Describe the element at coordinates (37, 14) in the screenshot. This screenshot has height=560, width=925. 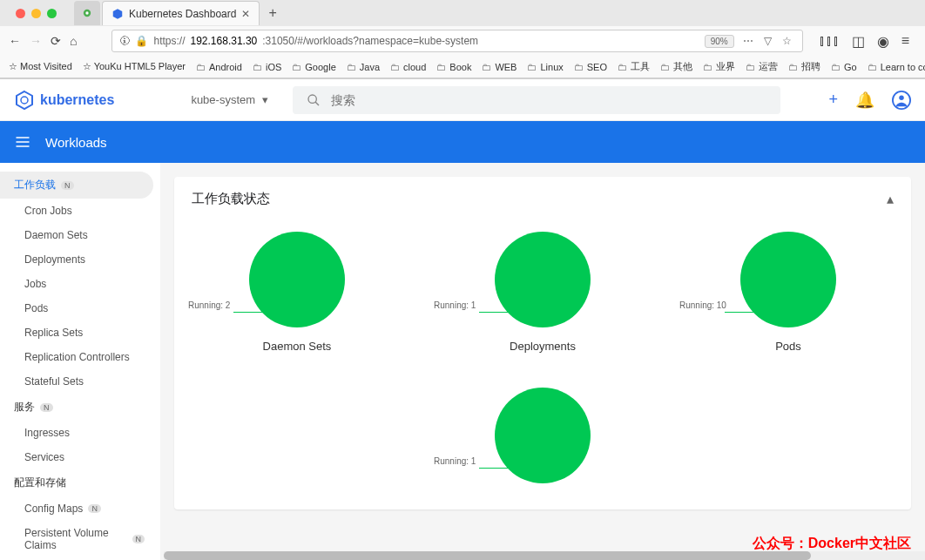
I see `minimize-window-button` at that location.